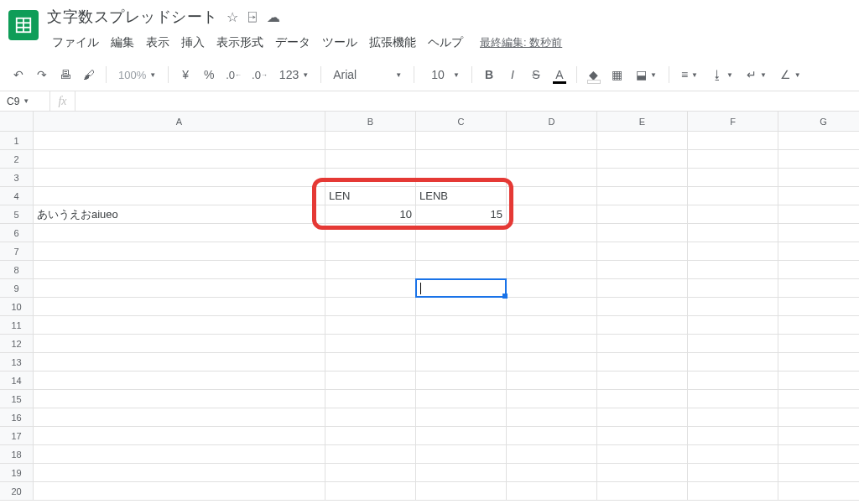 The image size is (859, 504). What do you see at coordinates (65, 75) in the screenshot?
I see `print-button: 🖶` at bounding box center [65, 75].